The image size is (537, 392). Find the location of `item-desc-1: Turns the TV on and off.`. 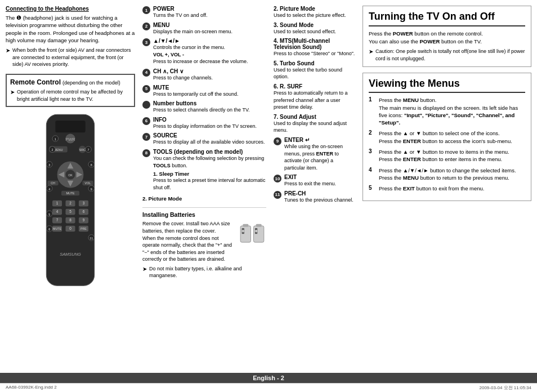

item-desc-1: Turns the TV on and off. is located at coordinates (209, 16).